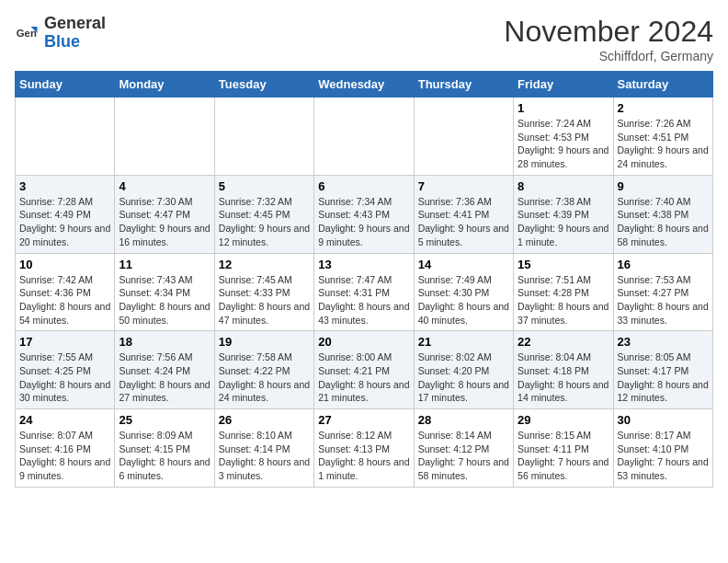 The height and width of the screenshot is (563, 728). I want to click on day-number: 1, so click(563, 109).